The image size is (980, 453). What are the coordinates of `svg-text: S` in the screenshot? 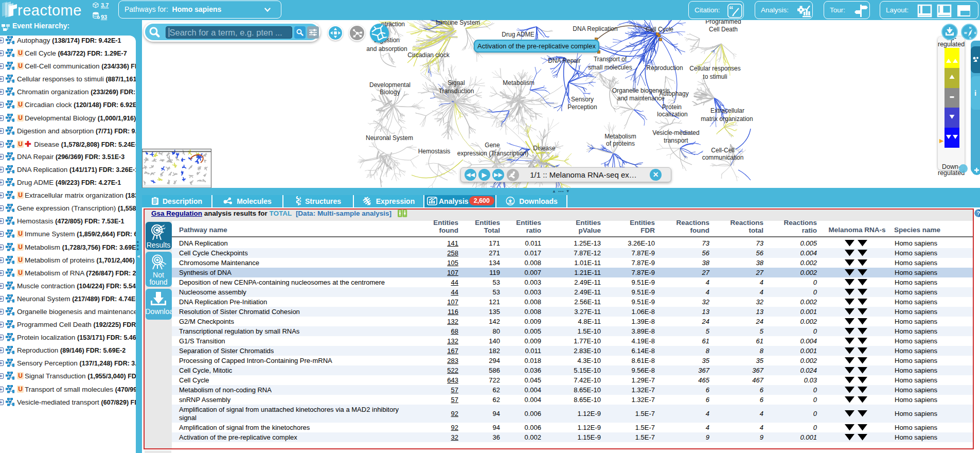 It's located at (970, 38).